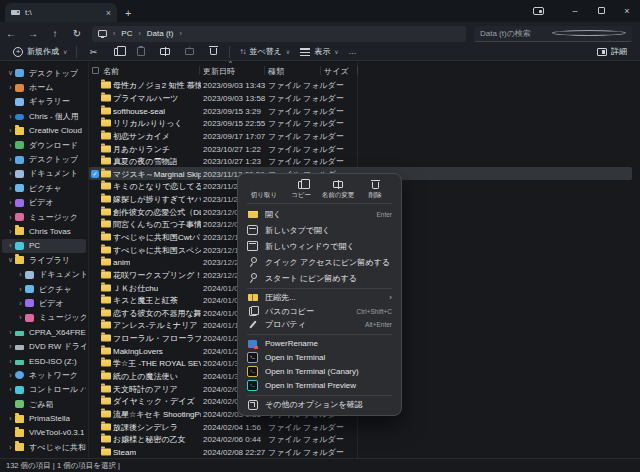 The image size is (640, 472). I want to click on sidebar-item-network: ›ネットワーク, so click(44, 375).